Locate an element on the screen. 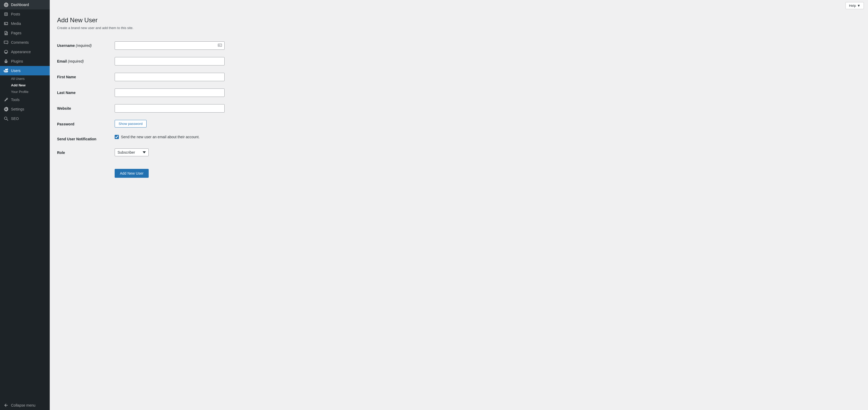 The width and height of the screenshot is (868, 410). username-label: Username (required) is located at coordinates (86, 44).